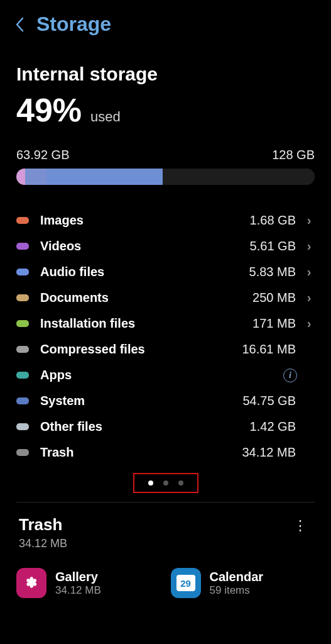 The width and height of the screenshot is (331, 644). Describe the element at coordinates (166, 483) in the screenshot. I see `pagination-wrap` at that location.